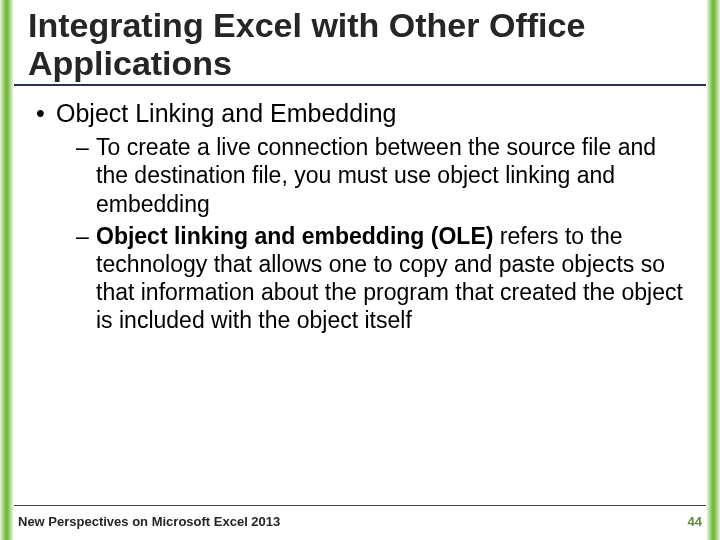  What do you see at coordinates (360, 114) in the screenshot?
I see `bullet-level1: Object Linking and Embedding` at bounding box center [360, 114].